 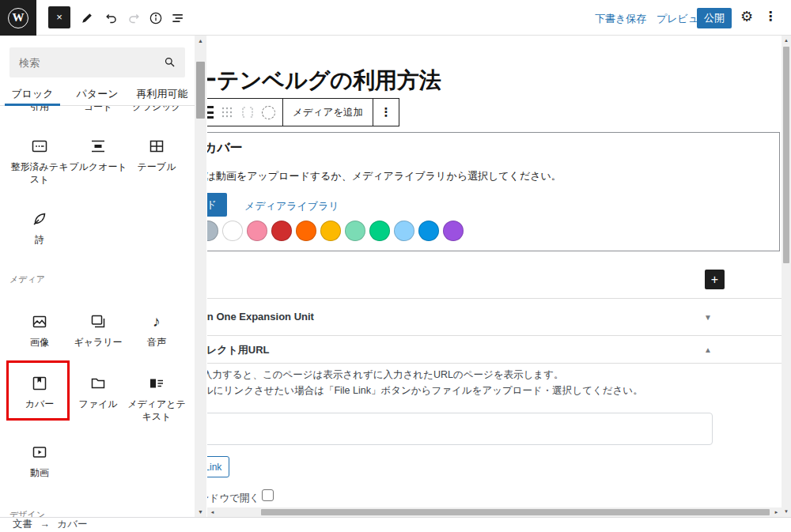 What do you see at coordinates (32, 95) in the screenshot?
I see `tab-blocks: ブロック` at bounding box center [32, 95].